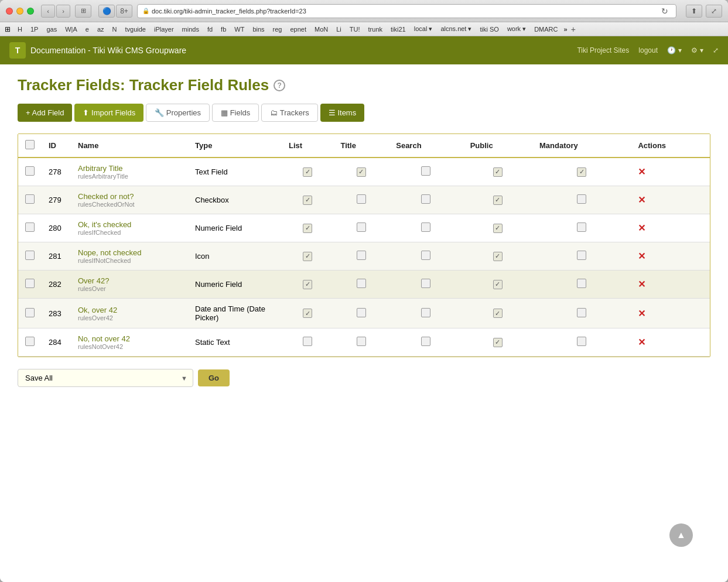  I want to click on field-name-link: Arbitrary Title, so click(129, 169).